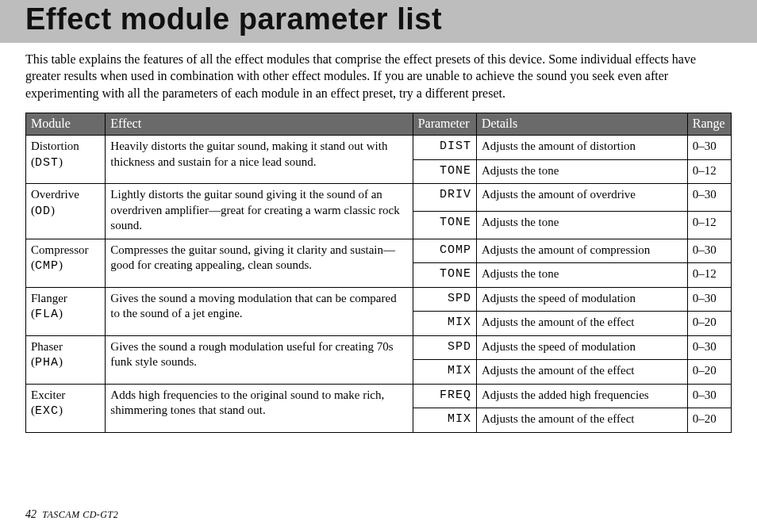  I want to click on effect-description: Heavily distorts the guitar sound, makin…, so click(259, 160).